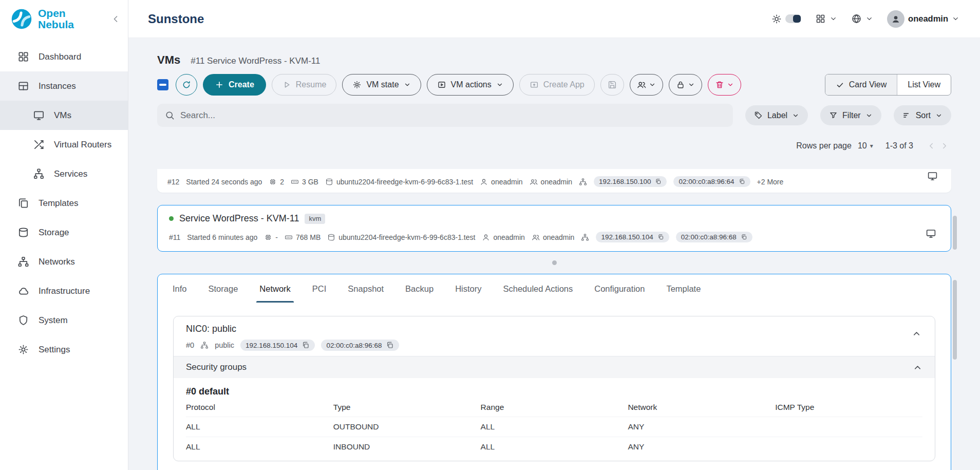 This screenshot has width=980, height=470. What do you see at coordinates (777, 115) in the screenshot?
I see `label-filter-button: Label` at bounding box center [777, 115].